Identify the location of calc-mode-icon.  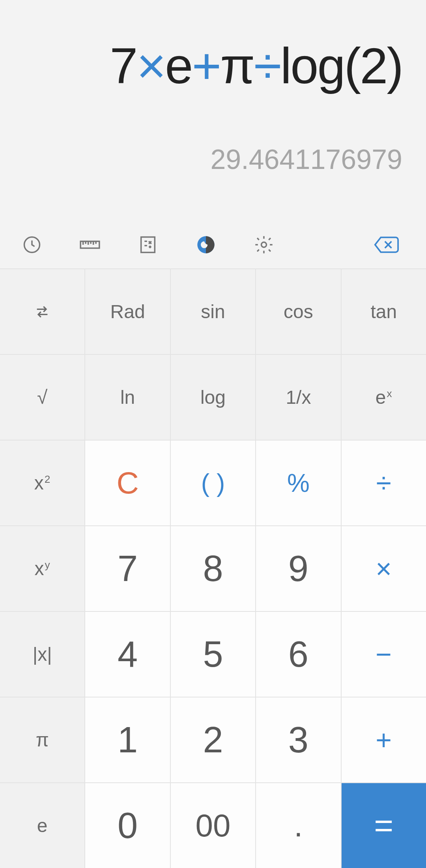
(148, 245).